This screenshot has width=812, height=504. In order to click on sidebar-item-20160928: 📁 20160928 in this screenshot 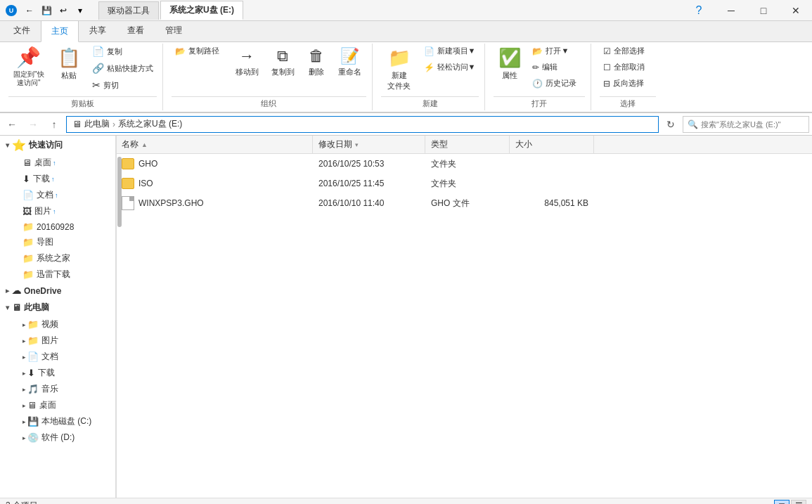, I will do `click(58, 226)`.